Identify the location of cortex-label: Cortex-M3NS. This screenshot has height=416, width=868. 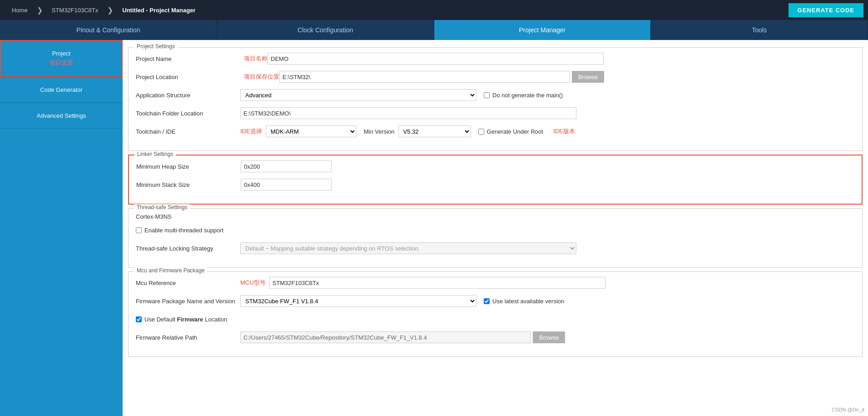
(495, 216).